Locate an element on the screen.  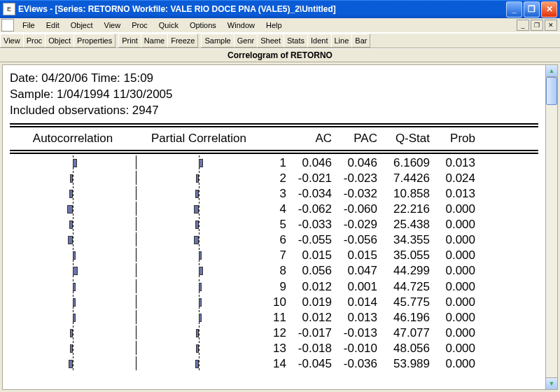
cell-qstat: 35.055 is located at coordinates (403, 255).